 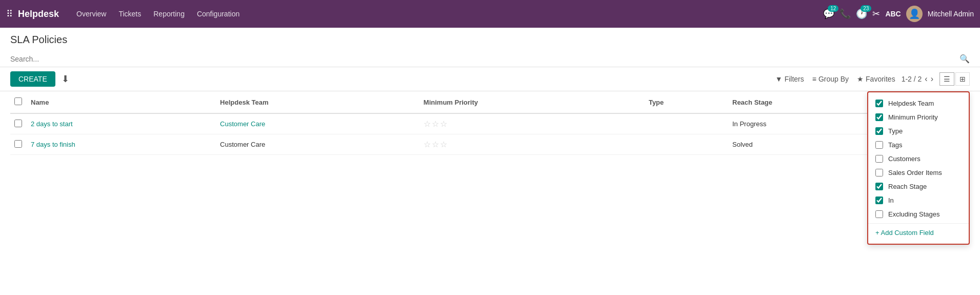 I want to click on scissors-icon: ✂, so click(x=876, y=14).